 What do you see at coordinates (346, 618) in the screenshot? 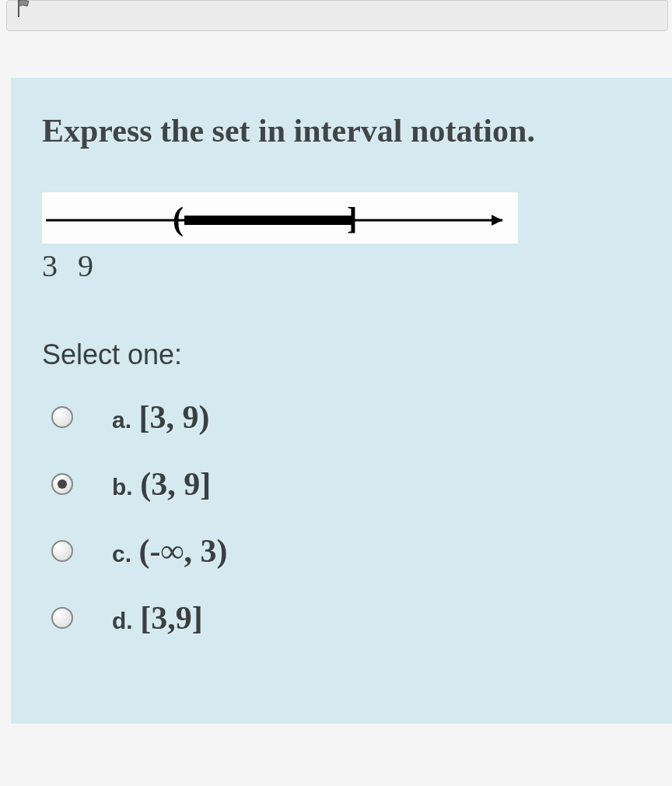
I see `option-d: d. [3,9]` at bounding box center [346, 618].